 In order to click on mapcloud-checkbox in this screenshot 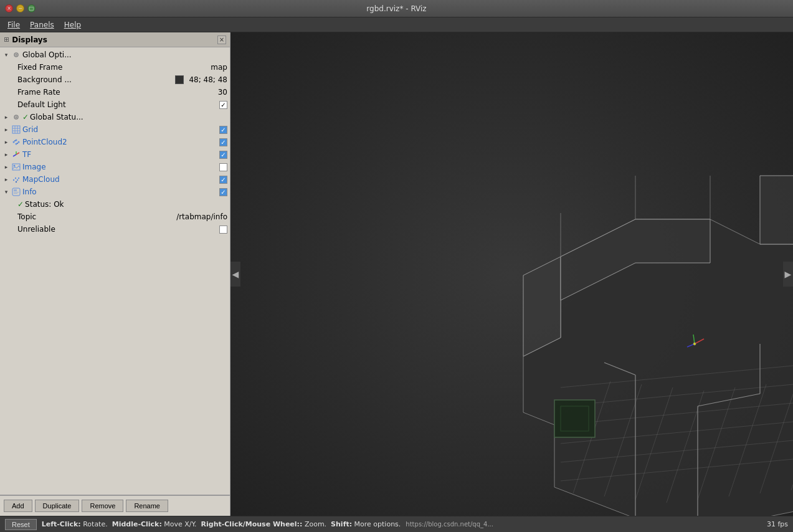, I will do `click(223, 179)`.